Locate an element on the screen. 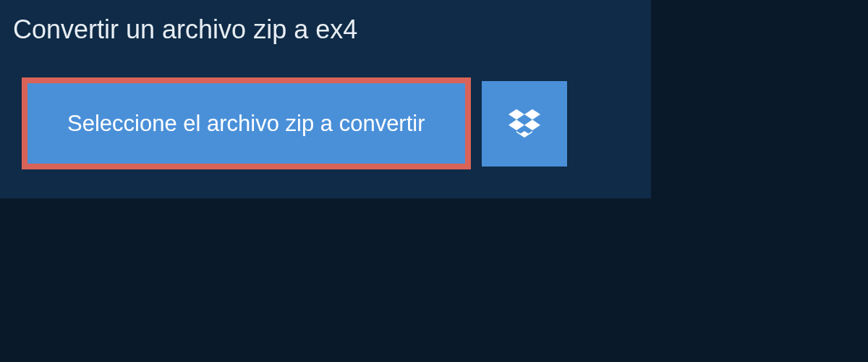 This screenshot has width=868, height=362. dropbox-button is located at coordinates (524, 124).